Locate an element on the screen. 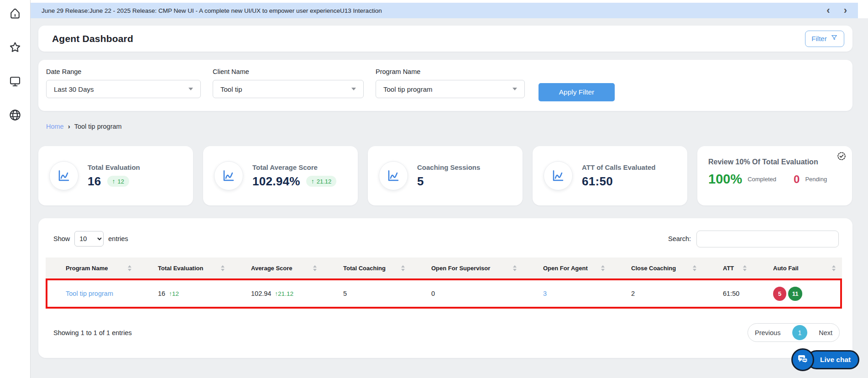 The height and width of the screenshot is (378, 868). auto-fail-cell: 5 11 is located at coordinates (798, 294).